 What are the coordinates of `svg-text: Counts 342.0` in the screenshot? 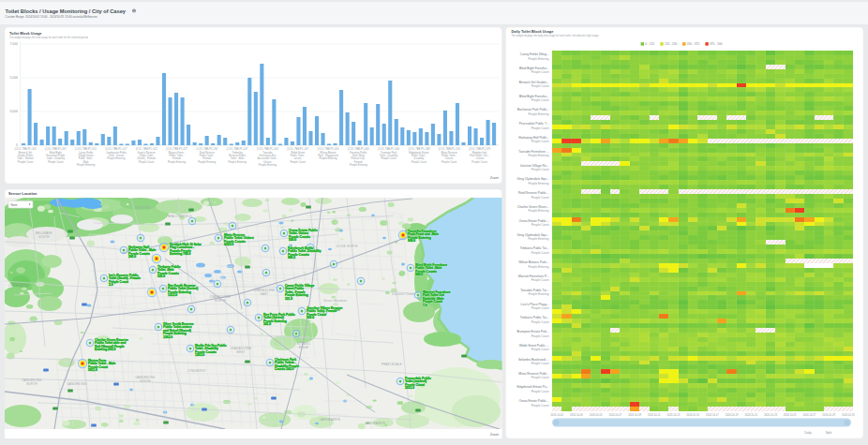 It's located at (284, 369).